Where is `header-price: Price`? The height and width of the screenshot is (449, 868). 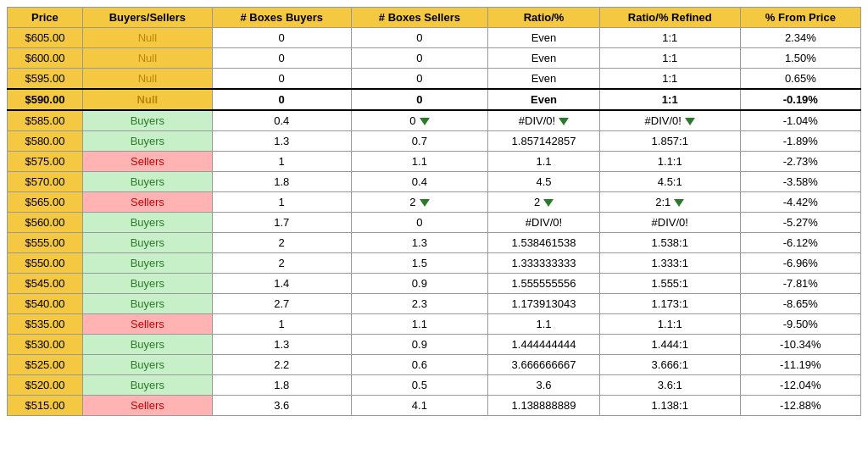 header-price: Price is located at coordinates (46, 18).